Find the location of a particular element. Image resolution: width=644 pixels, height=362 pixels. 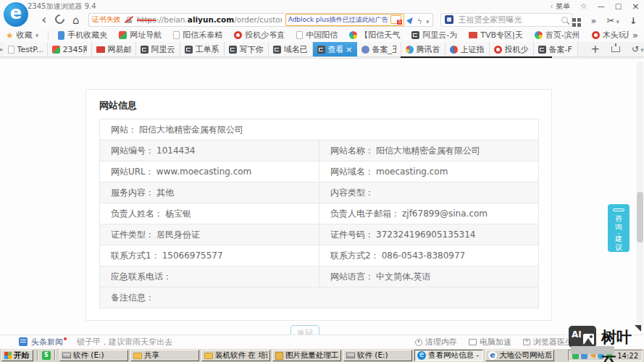

maximize-button is located at coordinates (619, 6).